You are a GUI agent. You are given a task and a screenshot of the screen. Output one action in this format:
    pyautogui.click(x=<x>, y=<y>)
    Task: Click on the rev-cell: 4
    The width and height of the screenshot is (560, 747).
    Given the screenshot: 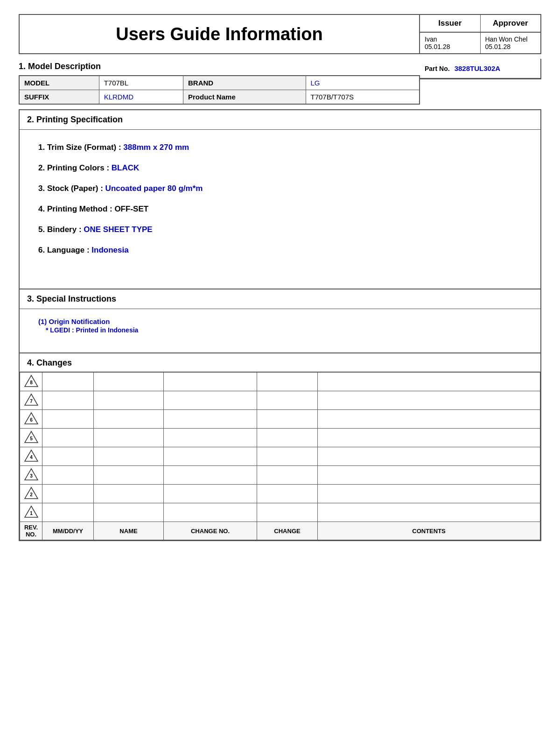 What is the action you would take?
    pyautogui.click(x=31, y=457)
    